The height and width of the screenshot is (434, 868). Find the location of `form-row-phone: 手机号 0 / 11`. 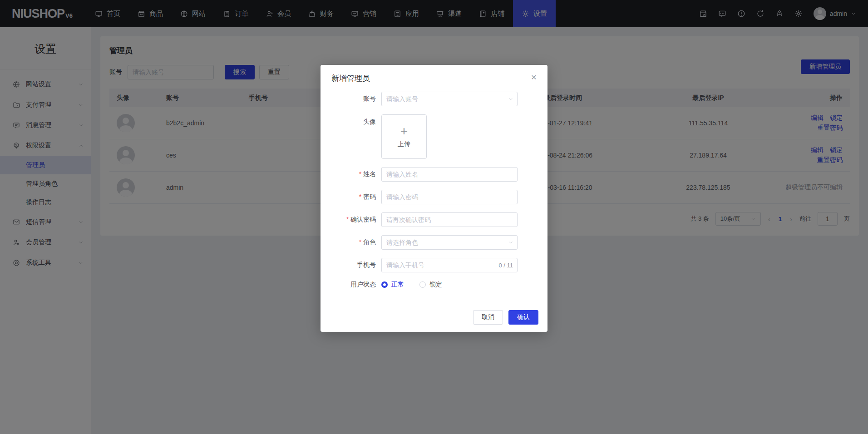

form-row-phone: 手机号 0 / 11 is located at coordinates (434, 265).